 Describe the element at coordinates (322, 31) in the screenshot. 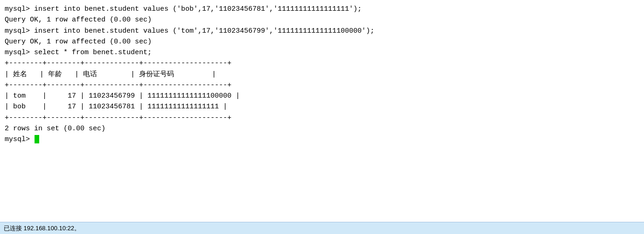

I see `terminal-line-4: mysql> insert into benet.student values …` at that location.